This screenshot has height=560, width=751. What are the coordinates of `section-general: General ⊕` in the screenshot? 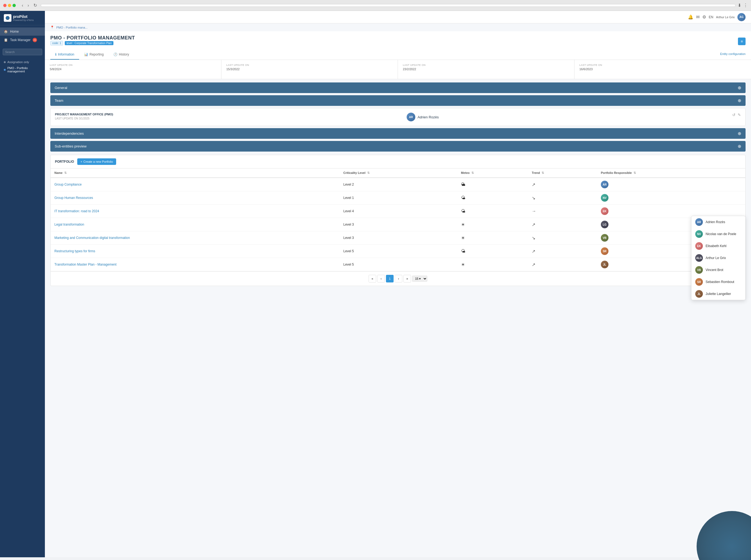 It's located at (398, 88).